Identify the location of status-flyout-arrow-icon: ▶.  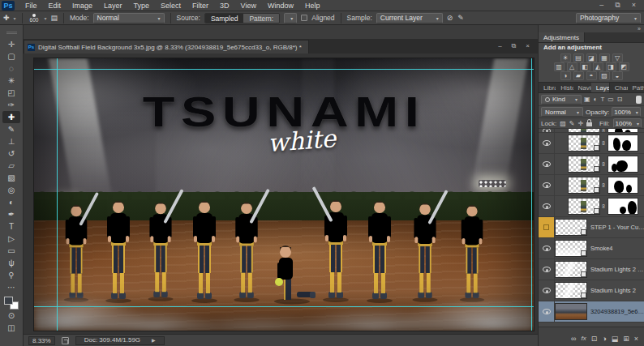
(154, 340).